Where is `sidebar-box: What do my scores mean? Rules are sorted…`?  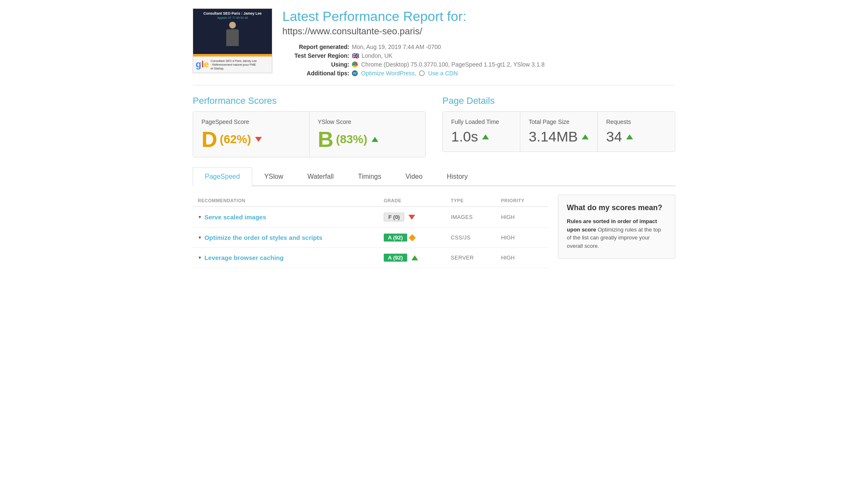 sidebar-box: What do my scores mean? Rules are sorted… is located at coordinates (617, 227).